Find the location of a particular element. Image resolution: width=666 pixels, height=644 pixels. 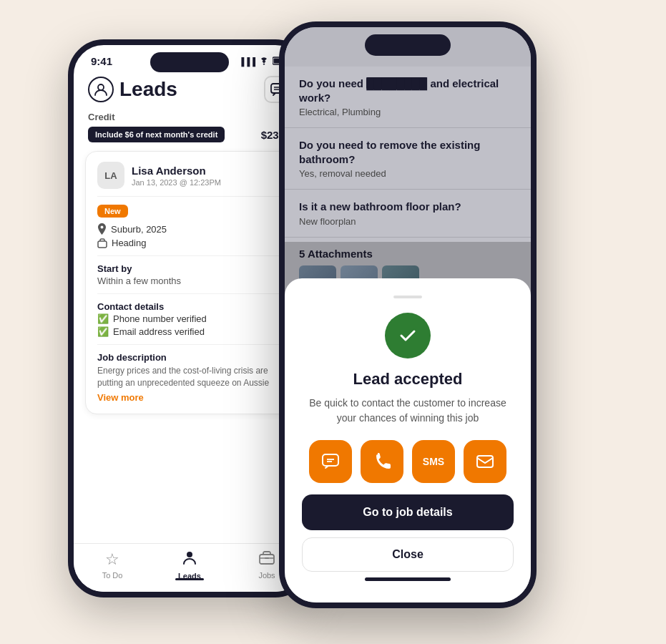

home-indicator-front is located at coordinates (408, 580).